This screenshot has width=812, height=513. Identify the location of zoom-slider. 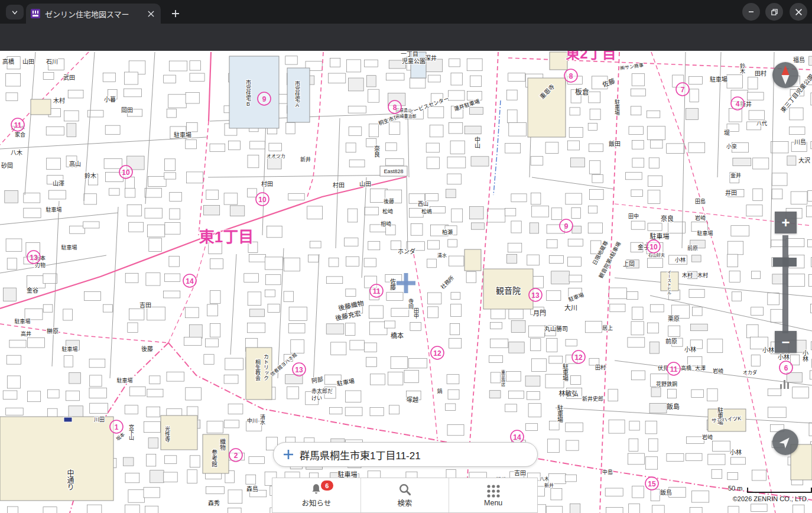
(785, 284).